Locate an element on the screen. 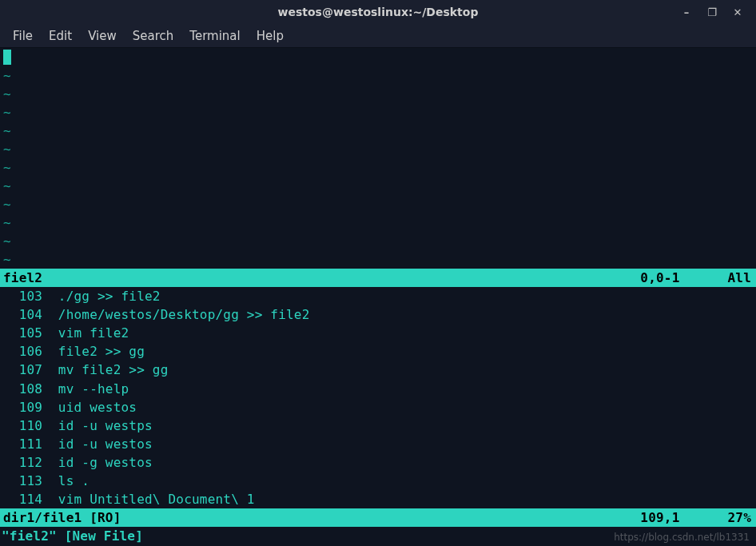  menu-edit: Edit is located at coordinates (61, 36).